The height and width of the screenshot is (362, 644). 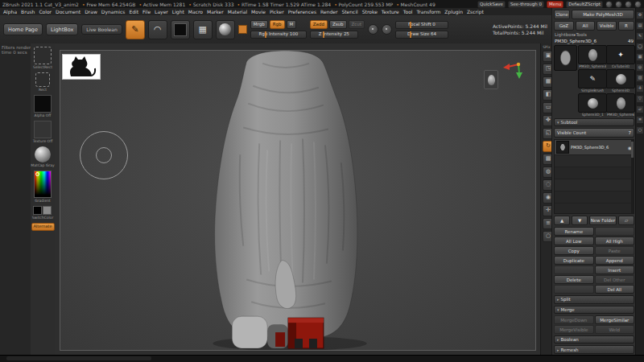 What do you see at coordinates (574, 241) in the screenshot?
I see `all-low-button: All Low` at bounding box center [574, 241].